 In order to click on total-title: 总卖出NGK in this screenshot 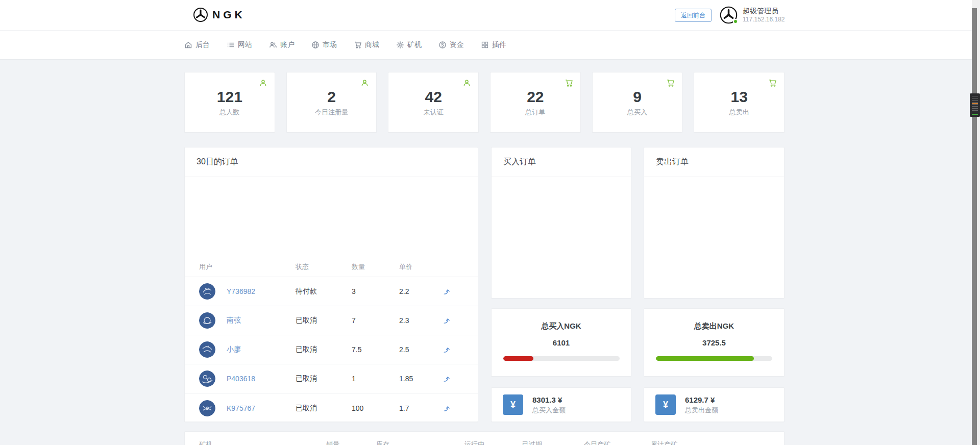, I will do `click(714, 327)`.